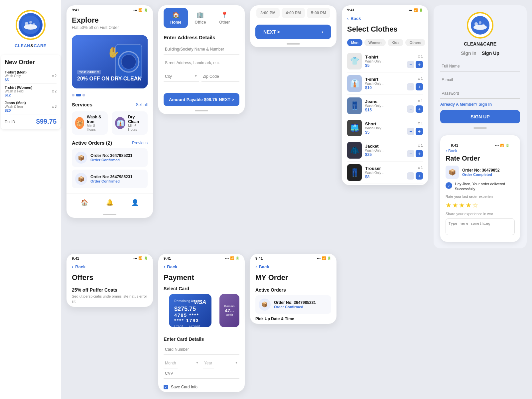 Image resolution: width=532 pixels, height=399 pixels. I want to click on service-dry-clean: 👔 Dry Clean Min 6 Hours, so click(130, 123).